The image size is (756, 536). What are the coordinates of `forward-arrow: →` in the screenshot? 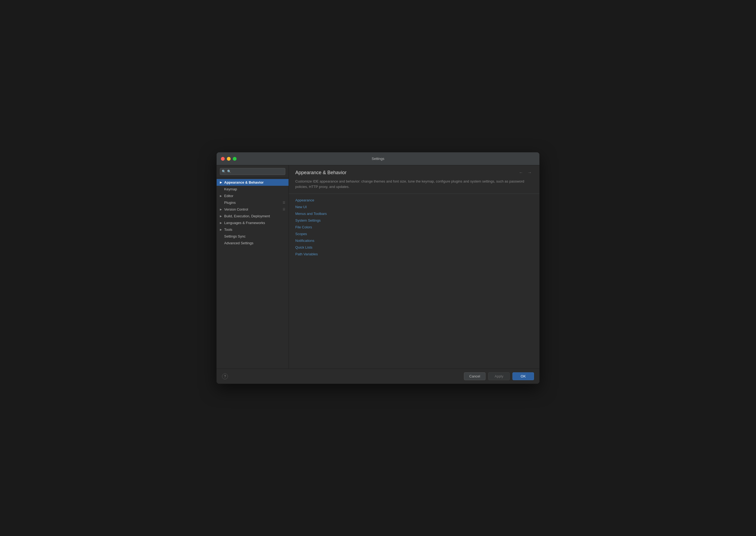 It's located at (530, 173).